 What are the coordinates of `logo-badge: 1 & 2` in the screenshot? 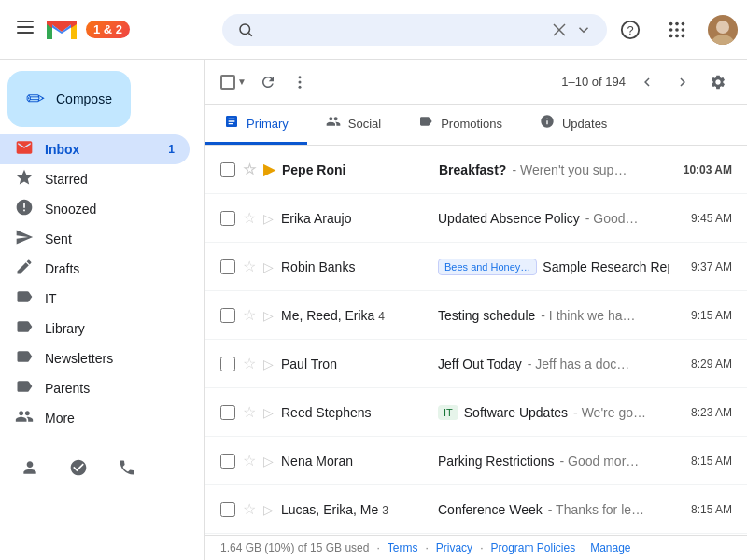 It's located at (108, 30).